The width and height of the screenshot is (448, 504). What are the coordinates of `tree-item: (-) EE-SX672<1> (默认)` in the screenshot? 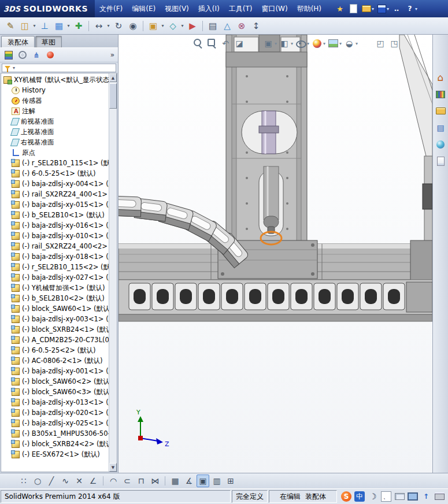 It's located at (55, 454).